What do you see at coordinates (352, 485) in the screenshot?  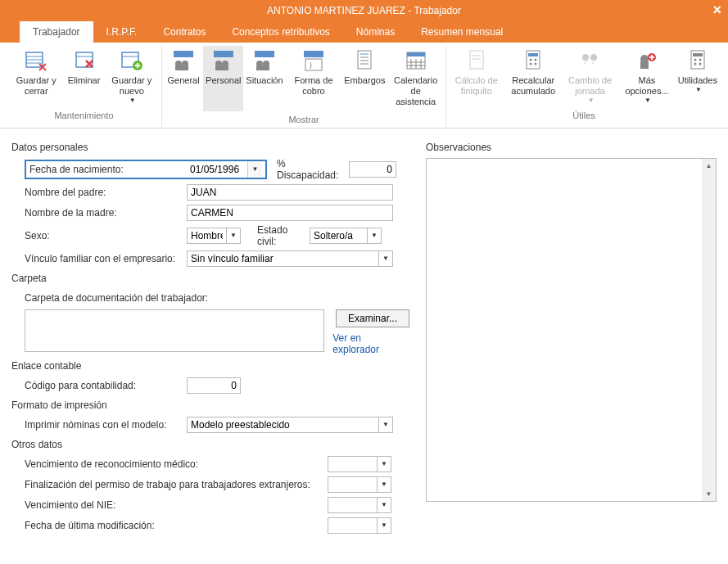 I see `finalizacion-permiso-input` at bounding box center [352, 485].